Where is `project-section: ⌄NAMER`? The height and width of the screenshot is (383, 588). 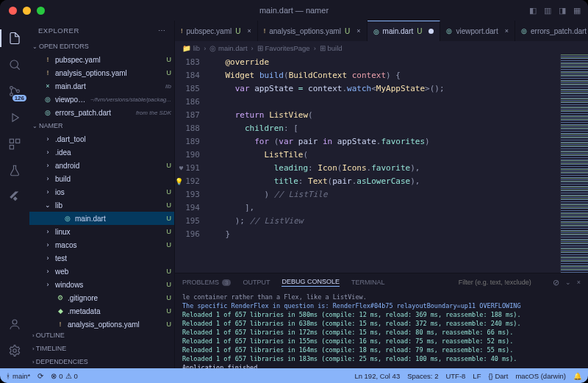 project-section: ⌄NAMER is located at coordinates (101, 126).